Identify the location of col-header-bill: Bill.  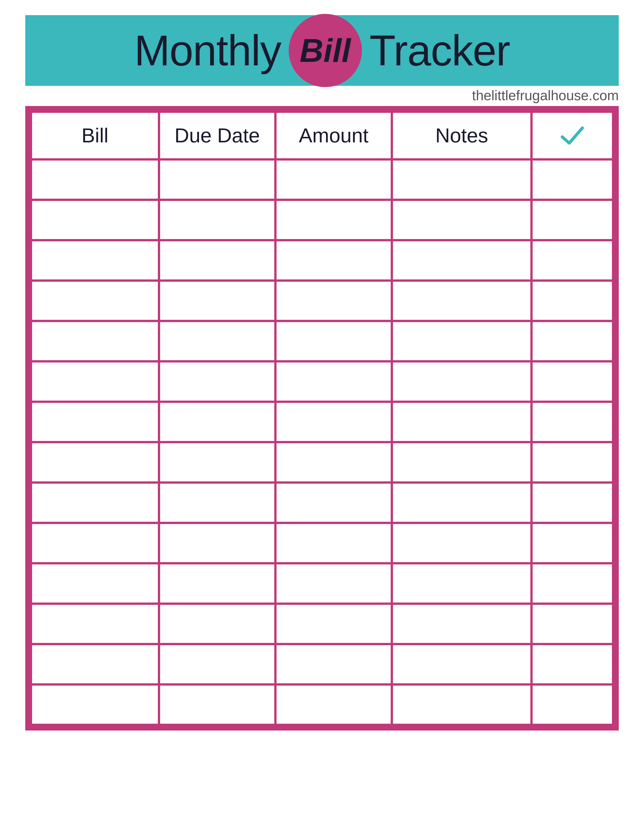
(95, 136).